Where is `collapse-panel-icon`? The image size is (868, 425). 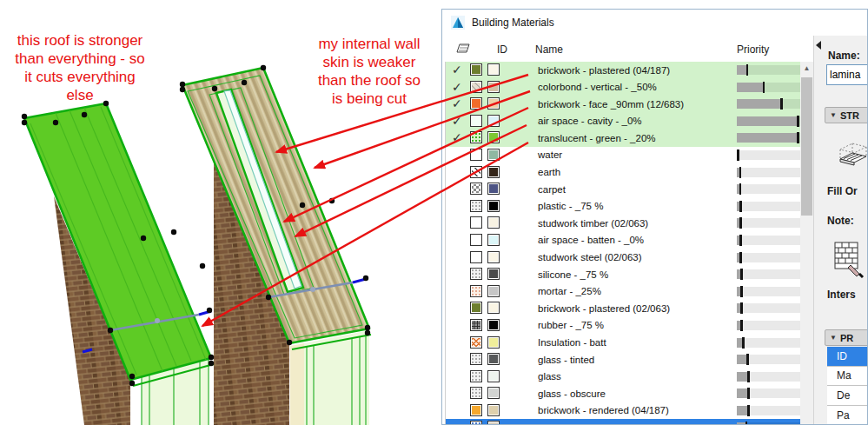 collapse-panel-icon is located at coordinates (818, 45).